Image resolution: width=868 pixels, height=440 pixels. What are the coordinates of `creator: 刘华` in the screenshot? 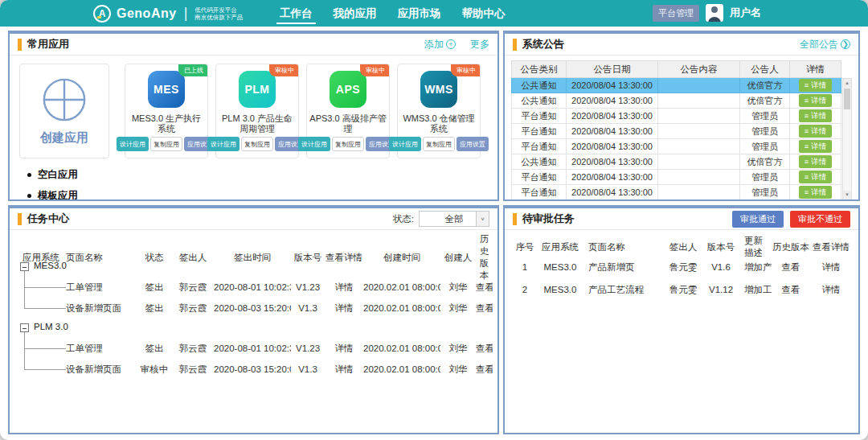 It's located at (458, 288).